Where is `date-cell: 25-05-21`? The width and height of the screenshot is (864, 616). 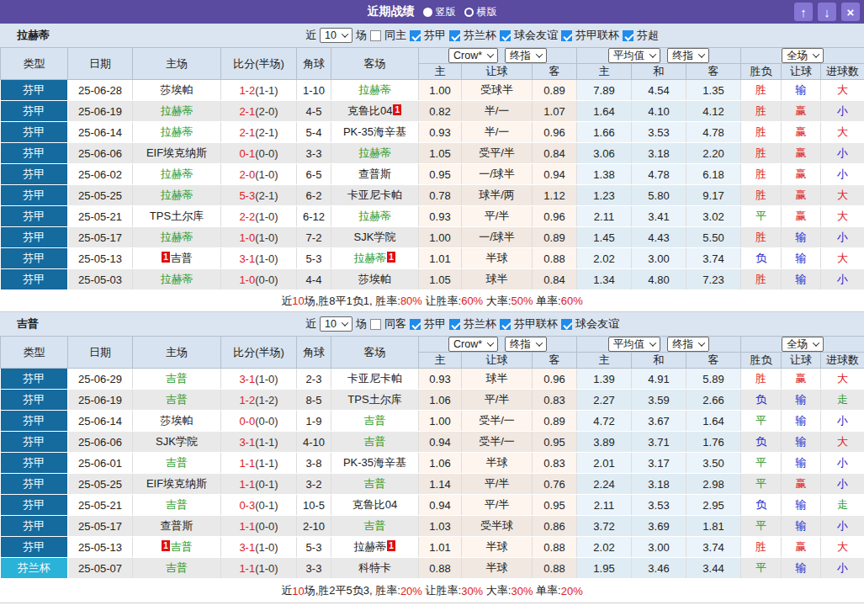 date-cell: 25-05-21 is located at coordinates (101, 505).